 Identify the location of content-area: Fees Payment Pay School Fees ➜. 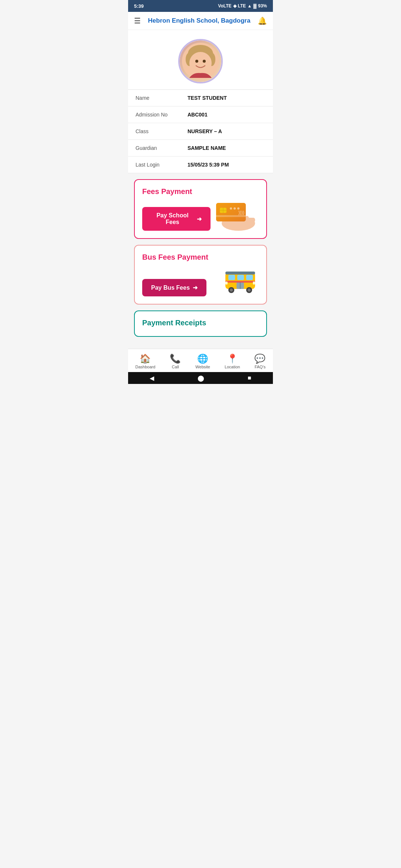
(200, 261).